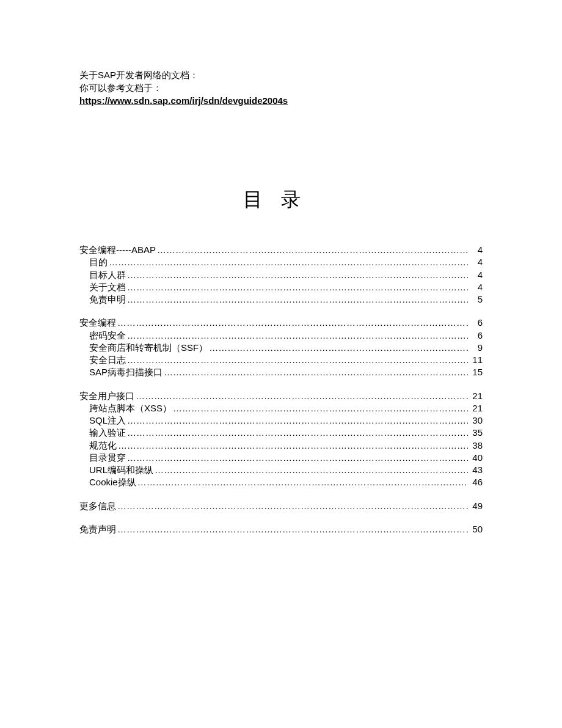 This screenshot has width=562, height=728. Describe the element at coordinates (281, 287) in the screenshot. I see `toc-row: 关于文档4` at that location.